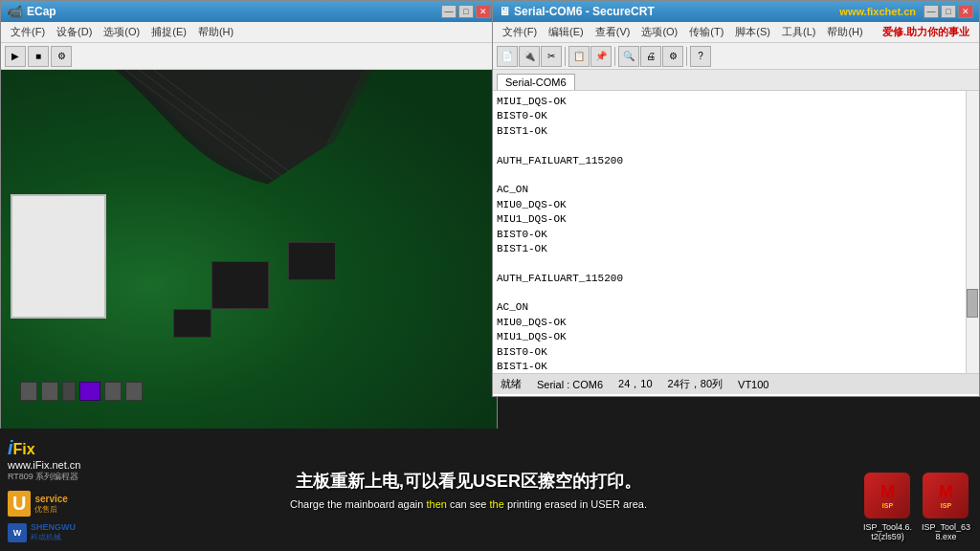  I want to click on terminal-scrollbar, so click(972, 231).